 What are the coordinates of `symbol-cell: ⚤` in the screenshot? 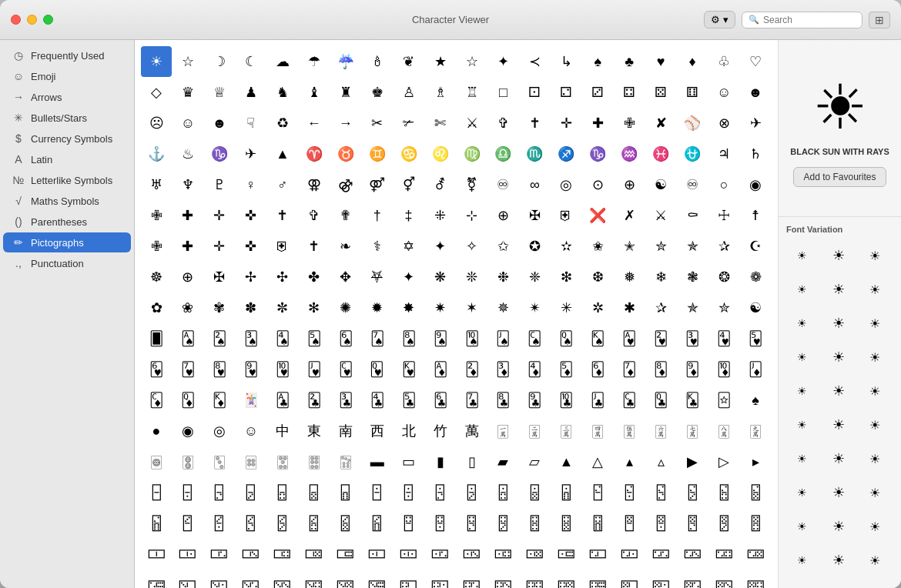 It's located at (377, 185).